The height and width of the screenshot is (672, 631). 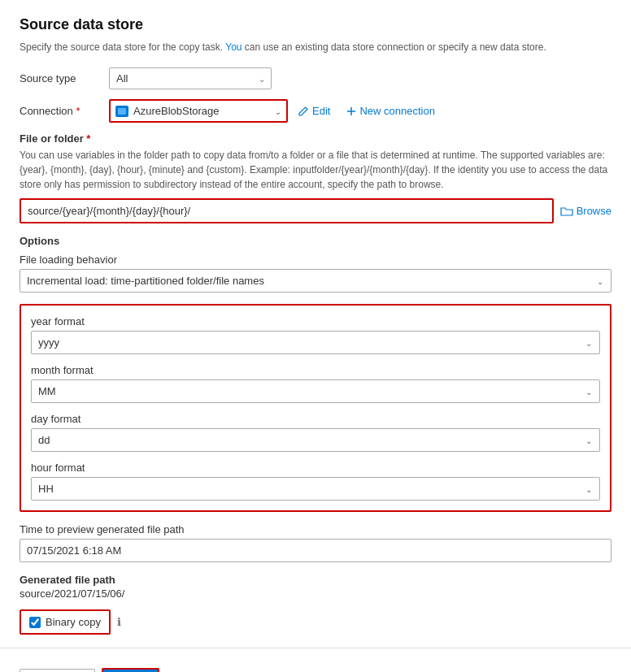 What do you see at coordinates (190, 78) in the screenshot?
I see `source-type-select: All` at bounding box center [190, 78].